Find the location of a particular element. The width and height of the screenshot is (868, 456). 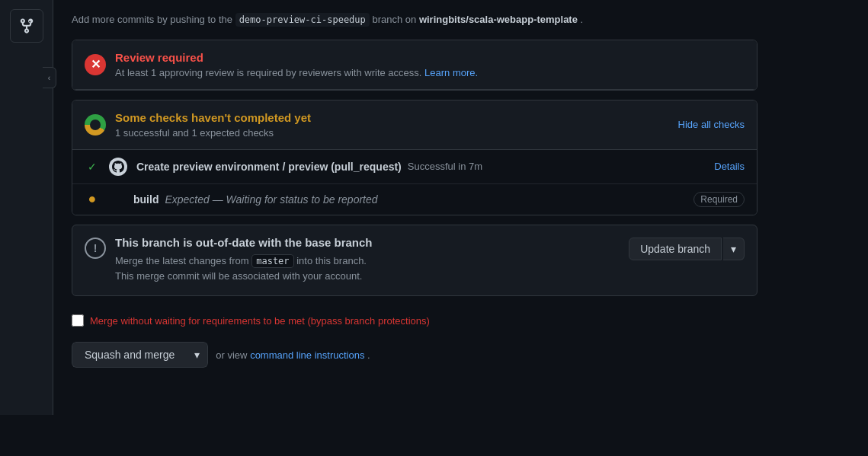

warning-icon: ! is located at coordinates (95, 248).